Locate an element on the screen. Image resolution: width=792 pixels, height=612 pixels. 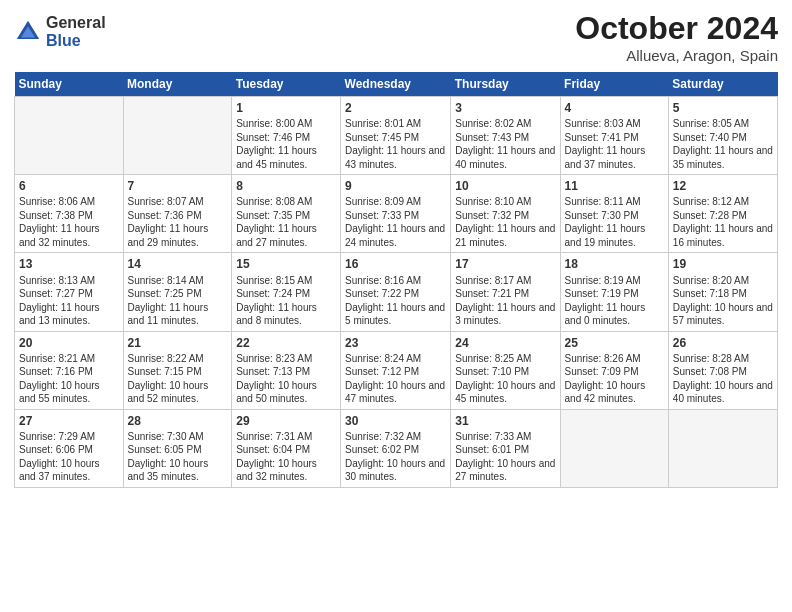
sunset-text: Sunset: 7:09 PM is located at coordinates (614, 372).